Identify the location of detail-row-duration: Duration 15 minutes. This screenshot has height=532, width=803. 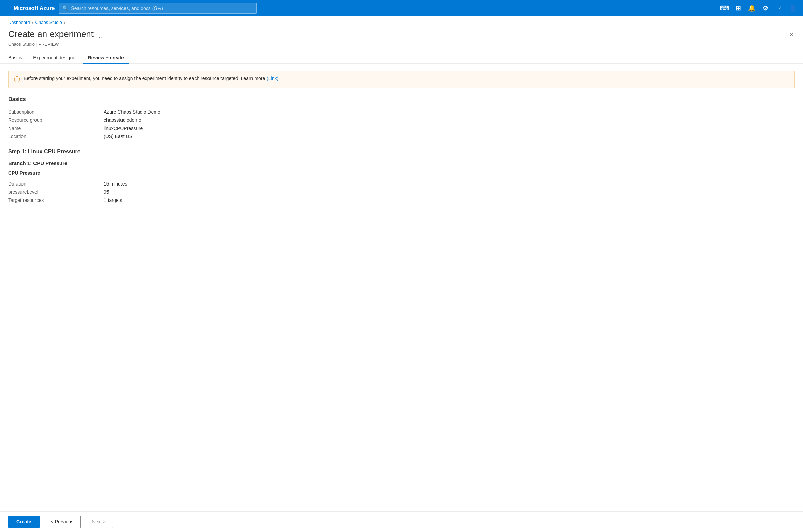
(401, 184).